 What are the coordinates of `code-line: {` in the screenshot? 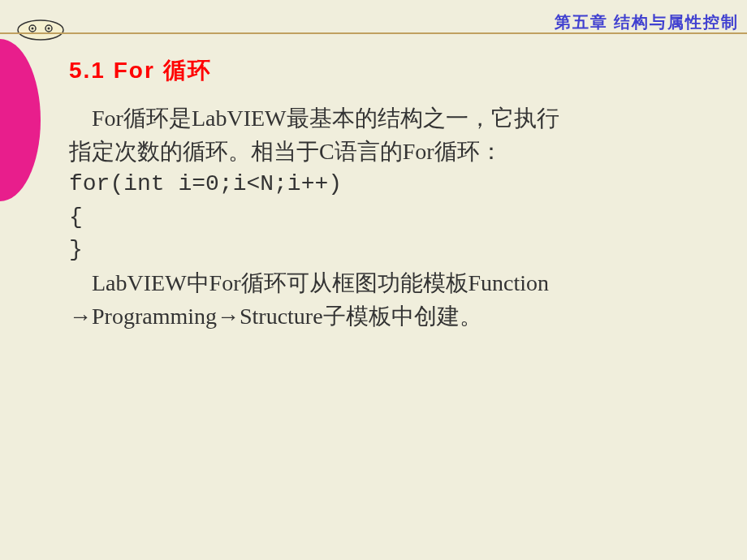 It's located at (396, 218).